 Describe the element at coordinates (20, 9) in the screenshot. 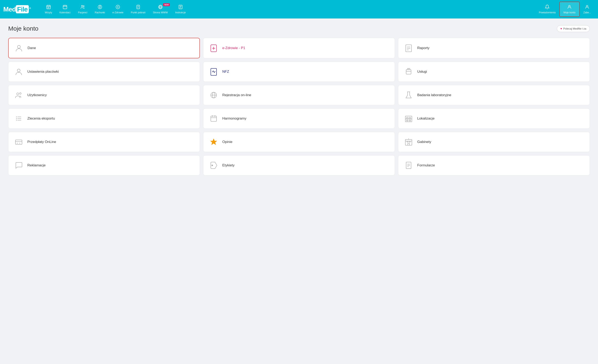

I see `logo: MedFile®` at that location.